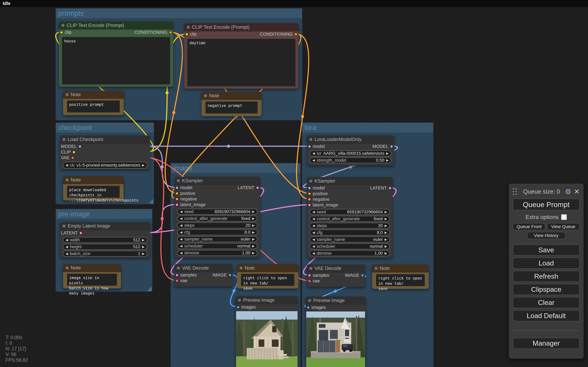 The image size is (588, 367). What do you see at coordinates (546, 250) in the screenshot?
I see `save-button: Save` at bounding box center [546, 250].